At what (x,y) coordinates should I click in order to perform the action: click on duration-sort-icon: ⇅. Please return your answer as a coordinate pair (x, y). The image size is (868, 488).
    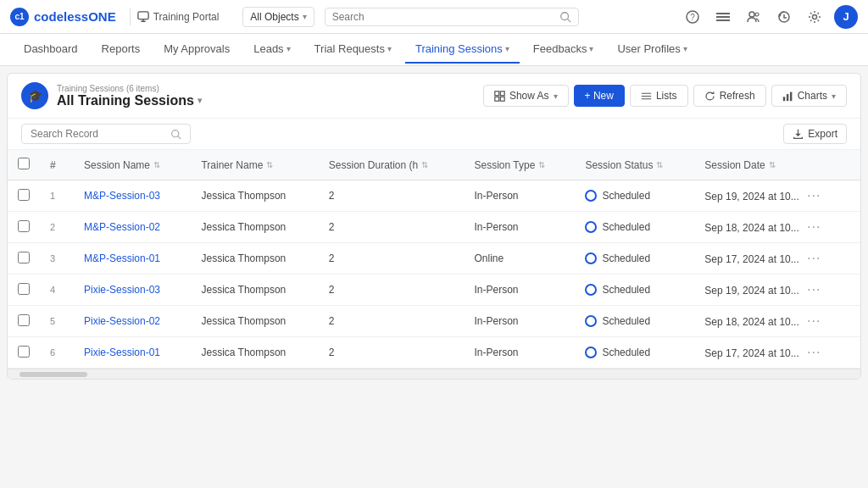
    Looking at the image, I should click on (425, 164).